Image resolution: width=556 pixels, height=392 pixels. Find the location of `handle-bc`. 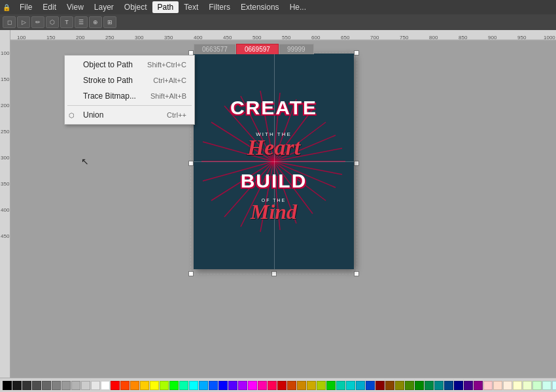

handle-bc is located at coordinates (274, 274).